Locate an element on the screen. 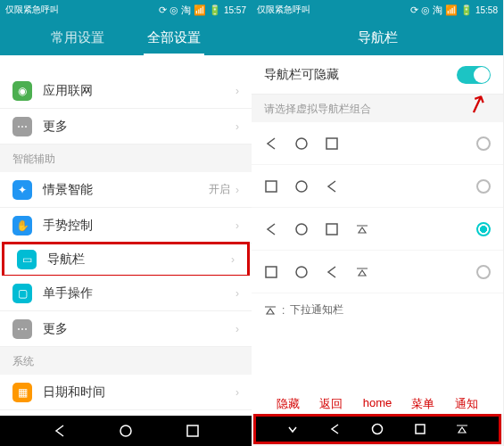 This screenshot has height=446, width=504. tab-common: 常用设置 is located at coordinates (78, 37).